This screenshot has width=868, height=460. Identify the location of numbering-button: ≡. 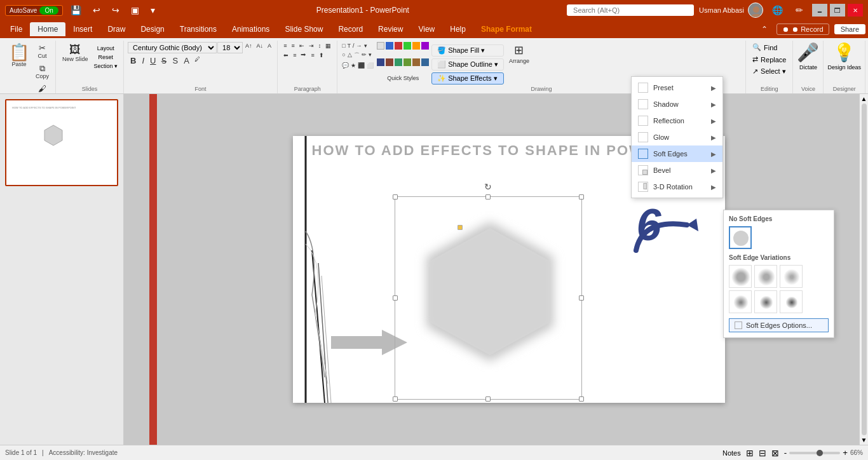
(292, 46).